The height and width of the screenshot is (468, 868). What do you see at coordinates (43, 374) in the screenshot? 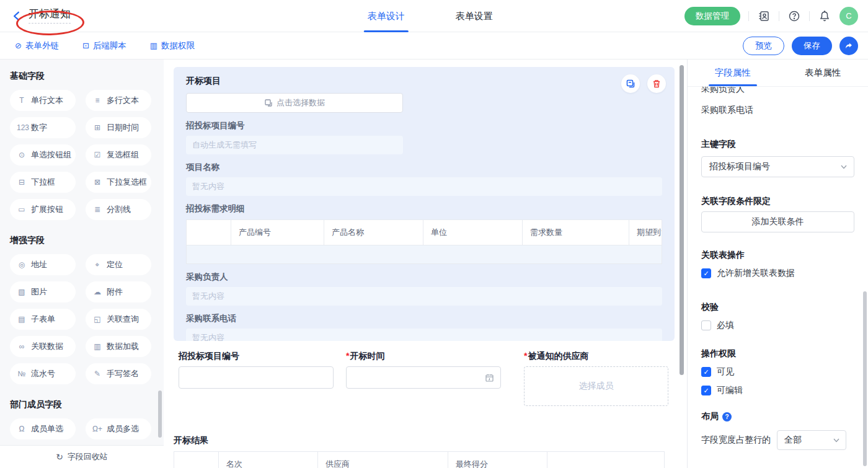
I see `sidebar-item-label: 流水号` at bounding box center [43, 374].